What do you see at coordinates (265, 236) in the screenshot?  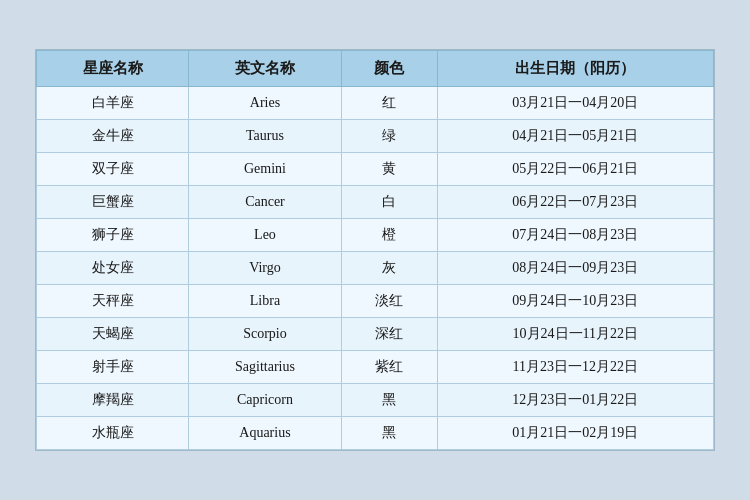 I see `cell-english-name: Leo` at bounding box center [265, 236].